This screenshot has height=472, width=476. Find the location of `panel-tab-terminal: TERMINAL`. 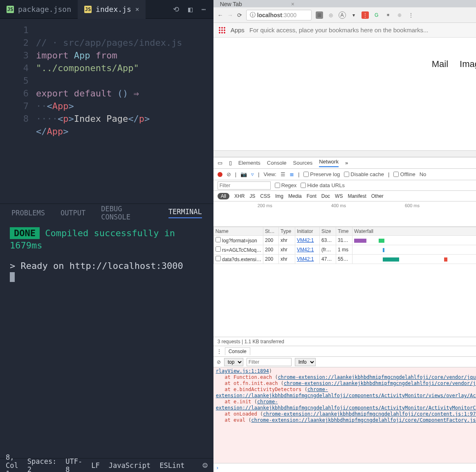

panel-tab-terminal: TERMINAL is located at coordinates (185, 213).